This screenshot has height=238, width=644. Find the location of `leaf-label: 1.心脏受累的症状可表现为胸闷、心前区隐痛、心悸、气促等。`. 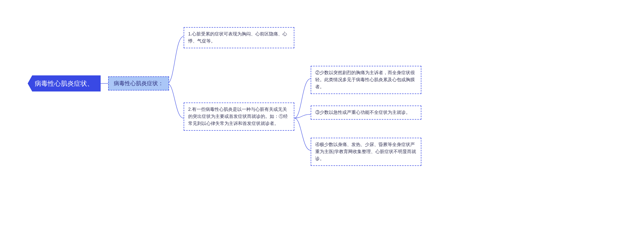

leaf-label: 1.心脏受累的症状可表现为胸闷、心前区隐痛、心悸、气促等。 is located at coordinates (239, 38).